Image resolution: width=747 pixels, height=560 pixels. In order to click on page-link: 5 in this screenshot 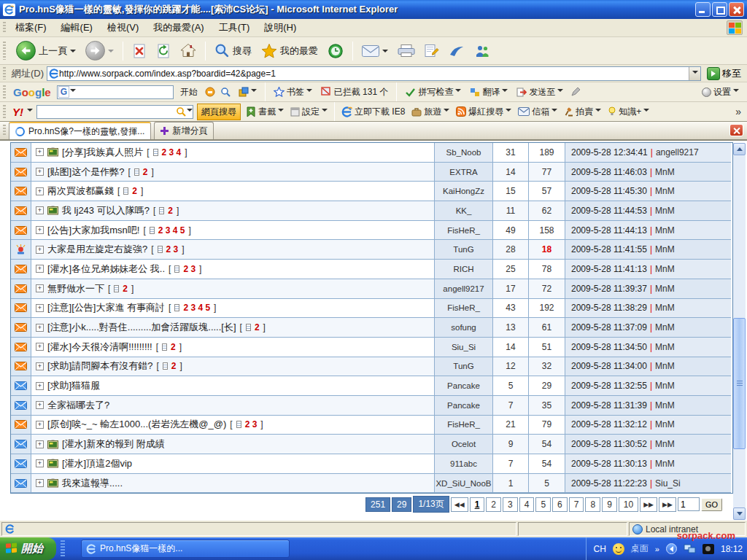, I will do `click(543, 505)`.